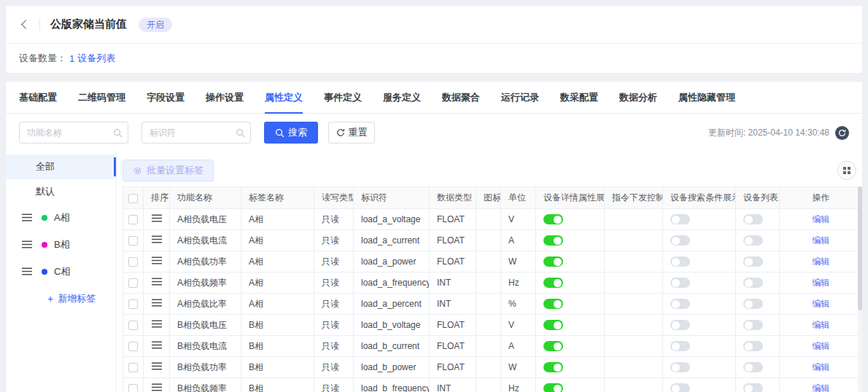 Image resolution: width=868 pixels, height=392 pixels. What do you see at coordinates (453, 283) in the screenshot?
I see `cell-datatype: INT` at bounding box center [453, 283].